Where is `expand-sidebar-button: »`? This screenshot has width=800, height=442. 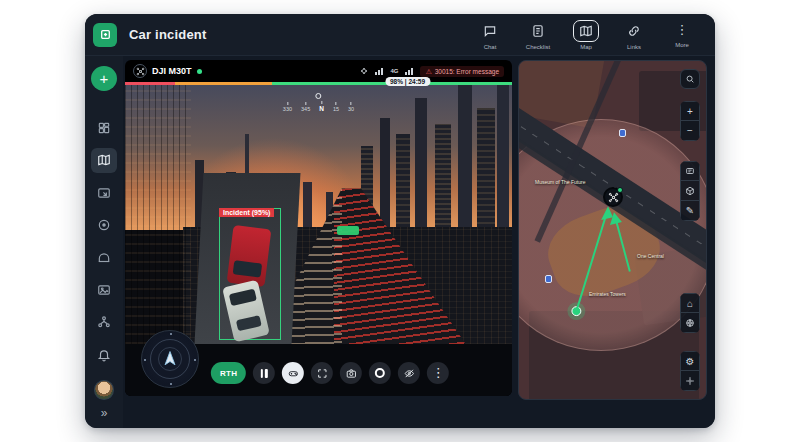
expand-sidebar-button: » is located at coordinates (104, 413).